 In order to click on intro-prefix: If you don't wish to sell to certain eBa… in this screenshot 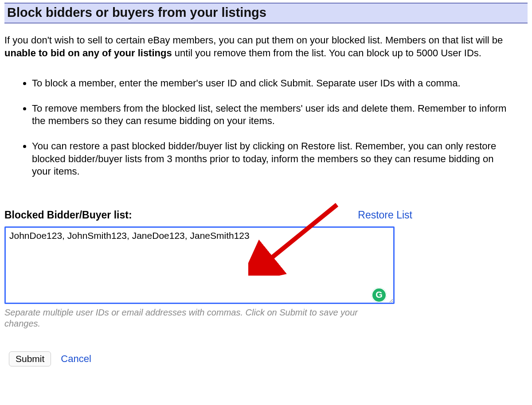, I will do `click(254, 40)`.